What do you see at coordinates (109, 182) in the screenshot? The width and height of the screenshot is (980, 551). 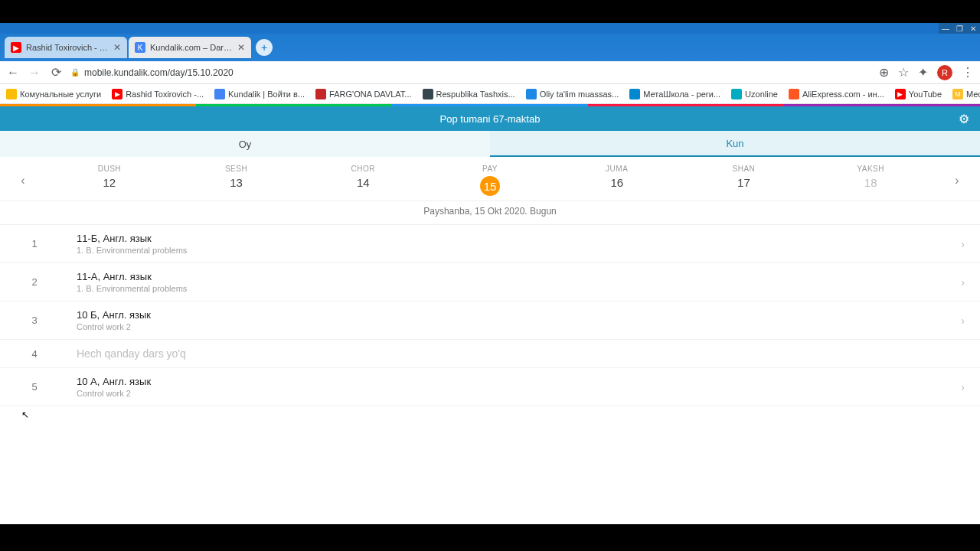 I see `day-number: 12` at bounding box center [109, 182].